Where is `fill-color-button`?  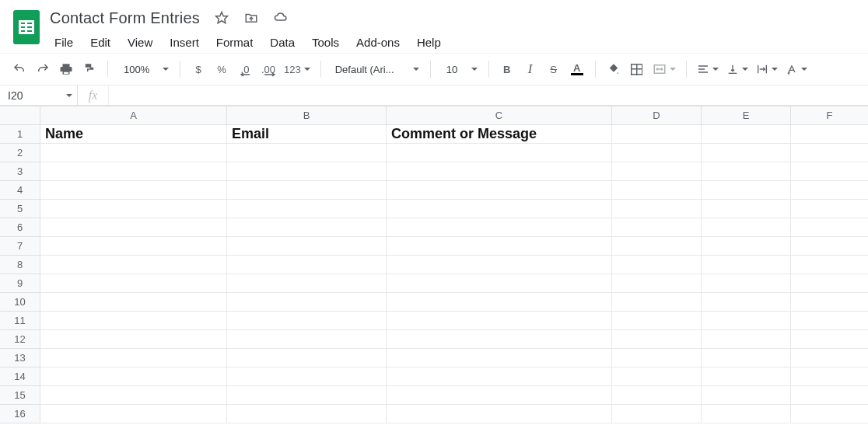
fill-color-button is located at coordinates (614, 69).